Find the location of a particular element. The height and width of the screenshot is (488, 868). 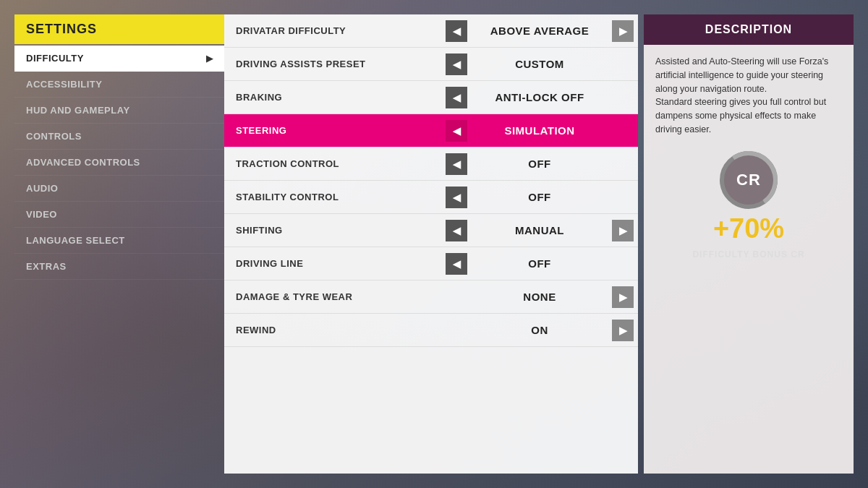

setting-value-rewind: ON is located at coordinates (540, 330).